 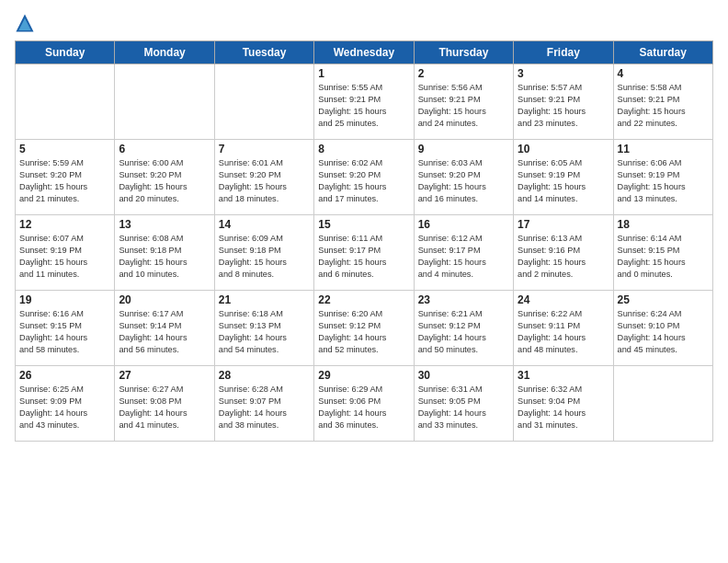 What do you see at coordinates (364, 375) in the screenshot?
I see `day-number: 29` at bounding box center [364, 375].